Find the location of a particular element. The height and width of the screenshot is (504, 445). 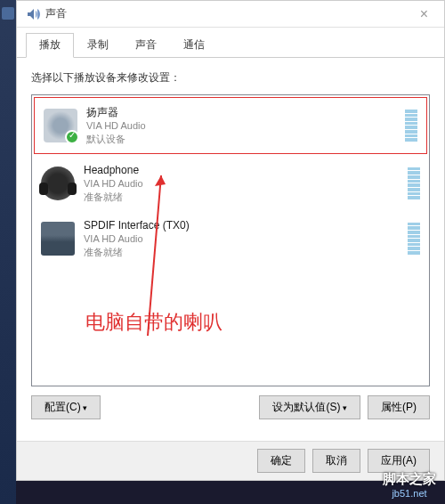

watermark-cn: 脚本之家 is located at coordinates (409, 479).